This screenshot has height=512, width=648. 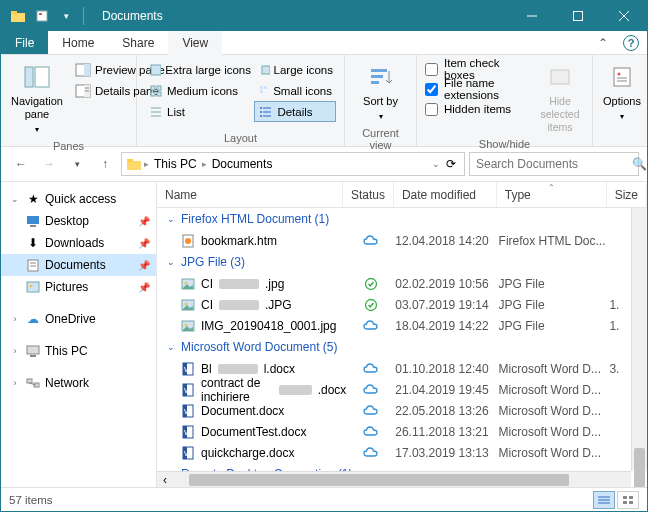 I want to click on tab-home: Home, so click(x=78, y=42).